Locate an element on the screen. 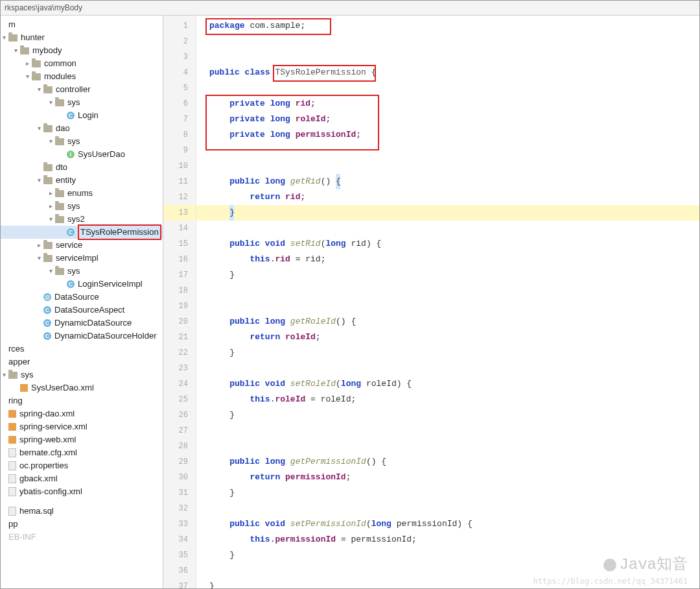  code-line-current: } is located at coordinates (448, 213).